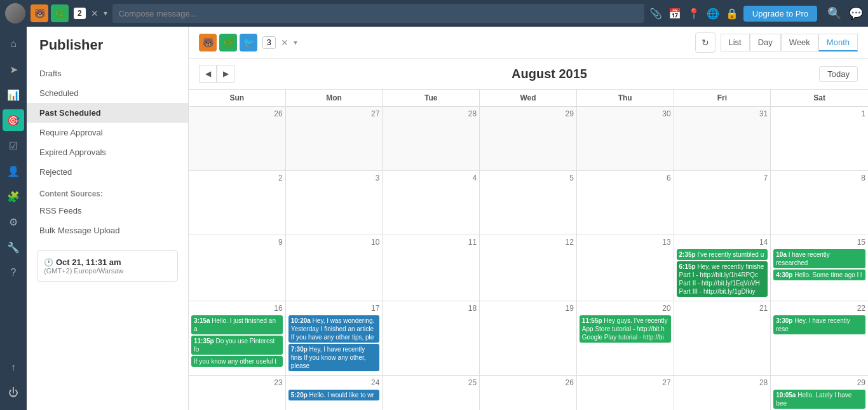 The width and height of the screenshot is (868, 410). Describe the element at coordinates (713, 14) in the screenshot. I see `globe-icon: 🌐` at that location.